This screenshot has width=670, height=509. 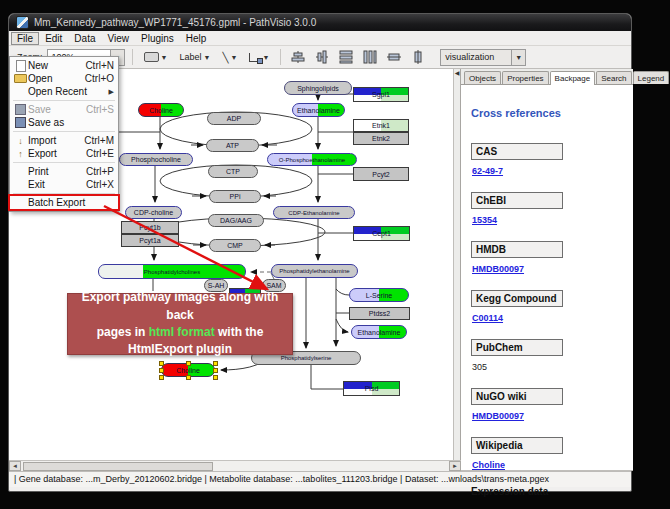 What do you see at coordinates (64, 66) in the screenshot?
I see `file-menu-item-new: NewCtrl+N` at bounding box center [64, 66].